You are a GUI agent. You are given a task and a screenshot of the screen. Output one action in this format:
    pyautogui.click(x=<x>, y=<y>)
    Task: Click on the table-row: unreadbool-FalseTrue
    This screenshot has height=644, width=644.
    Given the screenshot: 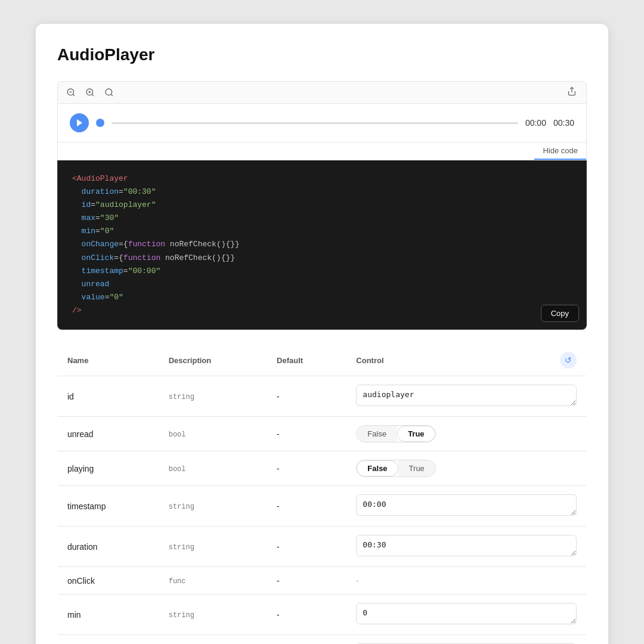 What is the action you would take?
    pyautogui.click(x=322, y=434)
    